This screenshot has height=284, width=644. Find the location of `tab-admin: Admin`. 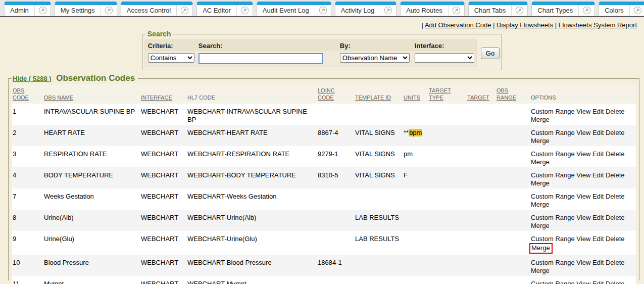

tab-admin: Admin is located at coordinates (27, 9).